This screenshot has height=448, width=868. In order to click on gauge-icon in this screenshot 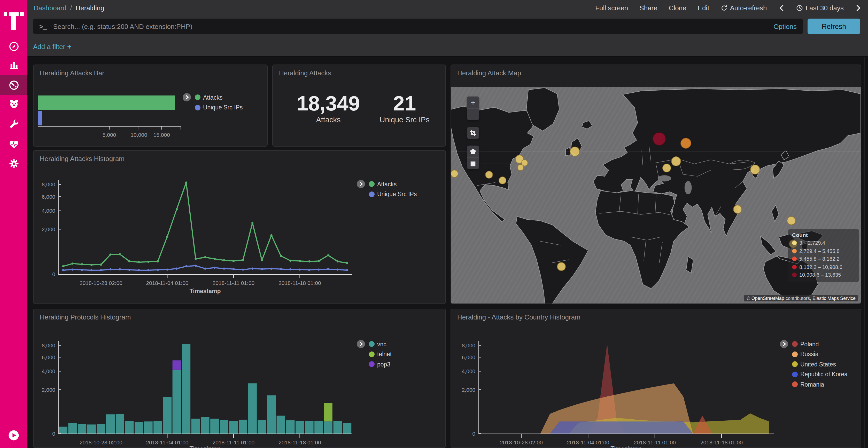, I will do `click(14, 85)`.